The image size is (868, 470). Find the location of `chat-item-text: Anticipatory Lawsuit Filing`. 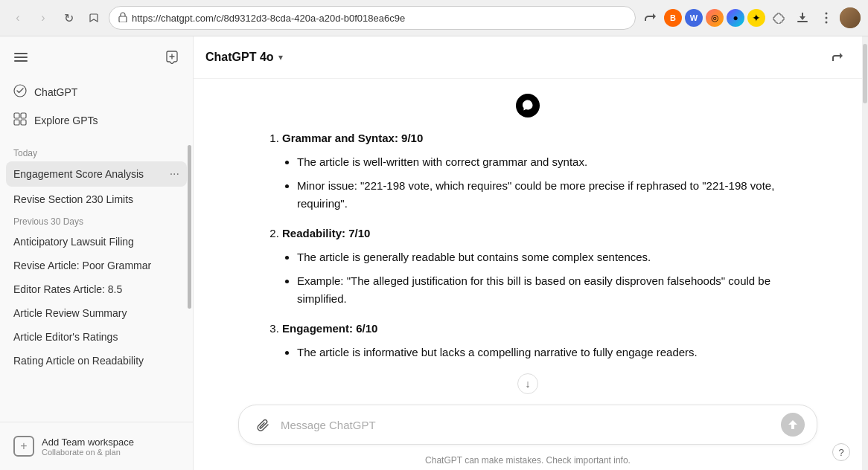

chat-item-text: Anticipatory Lawsuit Filing is located at coordinates (97, 242).